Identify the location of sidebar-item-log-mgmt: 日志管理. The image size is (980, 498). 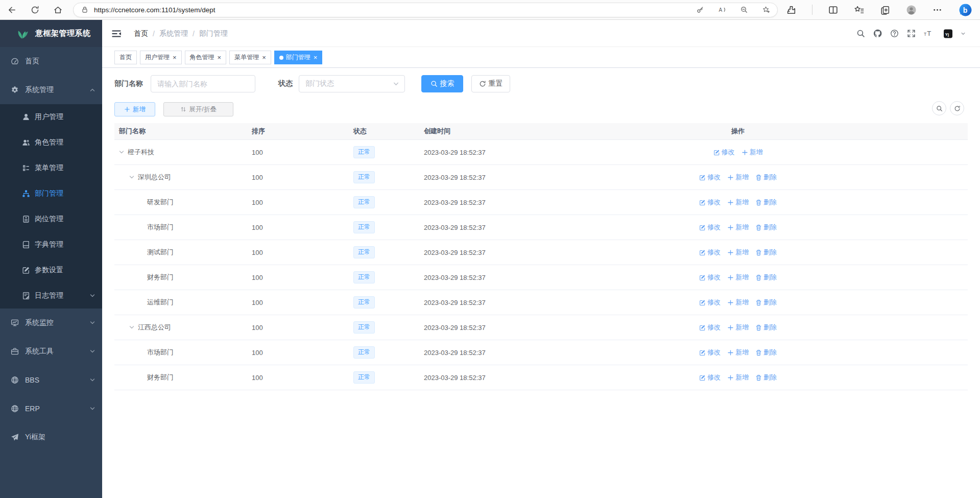
(51, 296).